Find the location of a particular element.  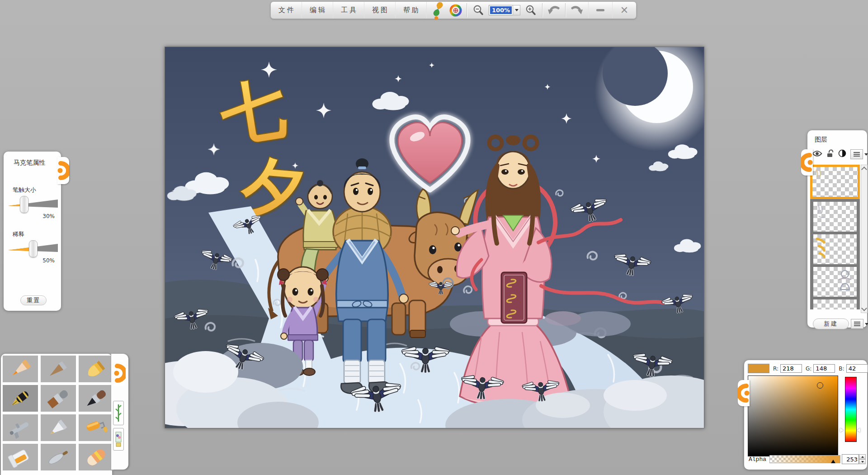

saturation-value-field is located at coordinates (793, 416).